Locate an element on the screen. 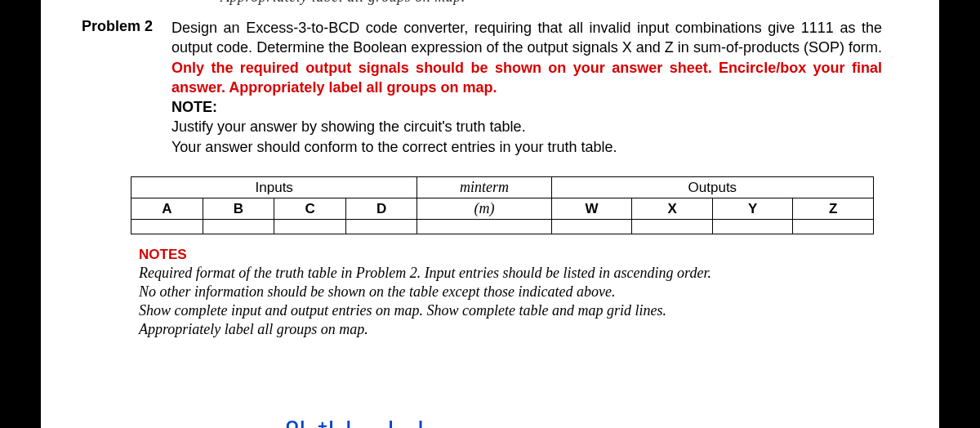  notes-body: Required format of the truth table in Pr… is located at coordinates (506, 301).